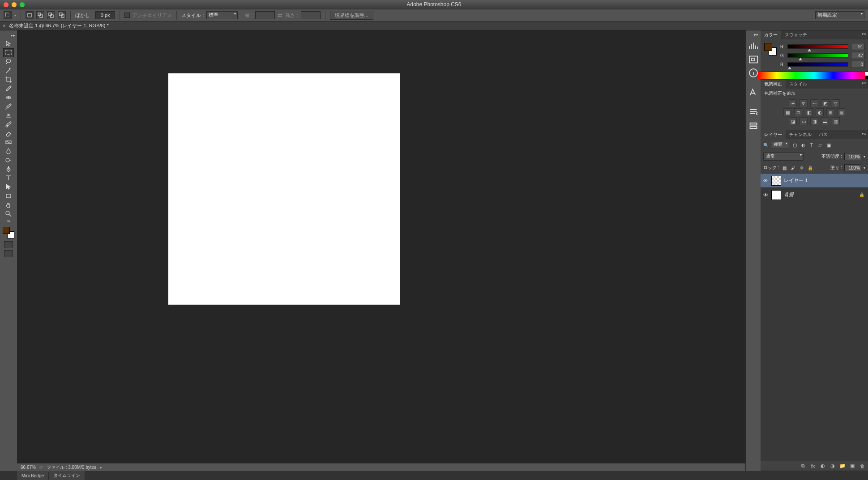 Image resolution: width=868 pixels, height=480 pixels. What do you see at coordinates (840, 15) in the screenshot?
I see `workspace-switcher: 初期設定` at bounding box center [840, 15].